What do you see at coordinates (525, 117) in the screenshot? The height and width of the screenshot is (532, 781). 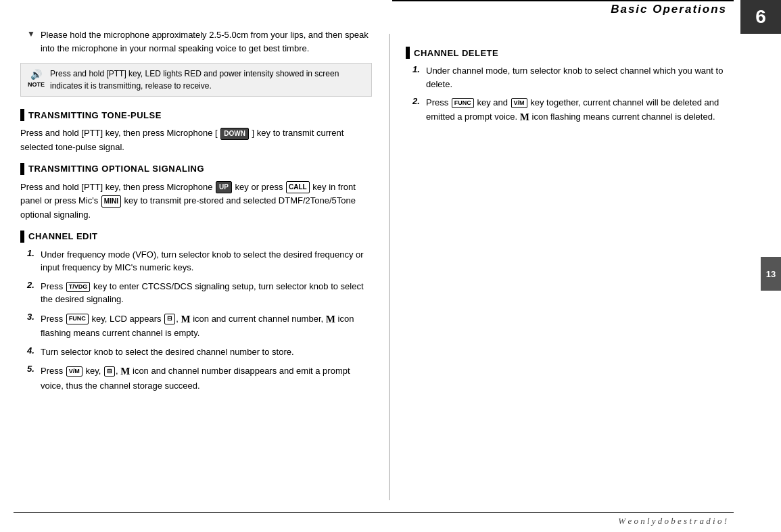 I see `m-icon-delete: M` at bounding box center [525, 117].